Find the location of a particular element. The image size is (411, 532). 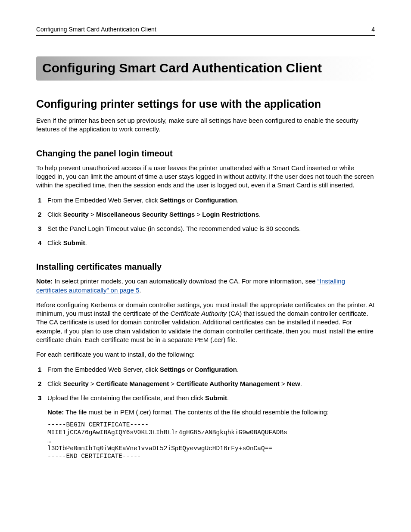

timeout-paragraph: To help prevent unauthorized access if a… is located at coordinates (206, 177).